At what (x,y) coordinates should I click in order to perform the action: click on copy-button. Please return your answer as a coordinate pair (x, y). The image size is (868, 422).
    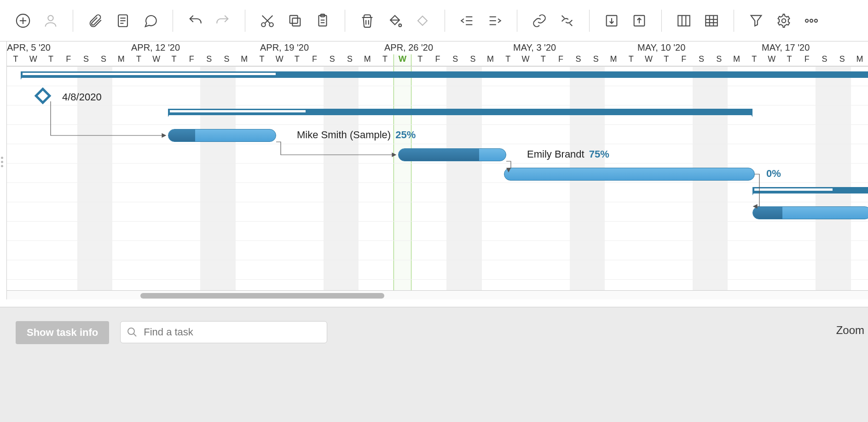
    Looking at the image, I should click on (295, 21).